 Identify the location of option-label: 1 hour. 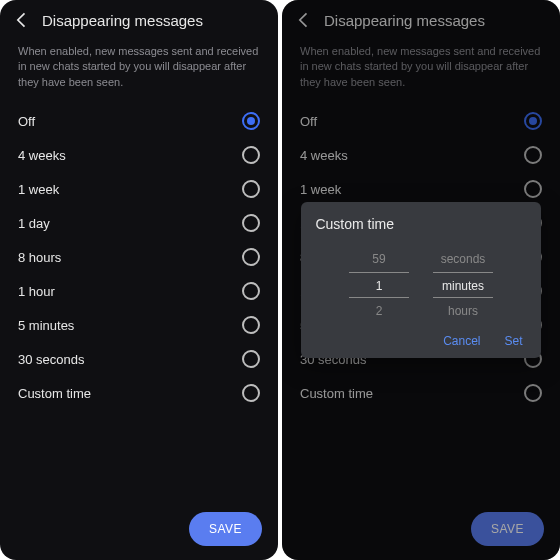
(36, 292).